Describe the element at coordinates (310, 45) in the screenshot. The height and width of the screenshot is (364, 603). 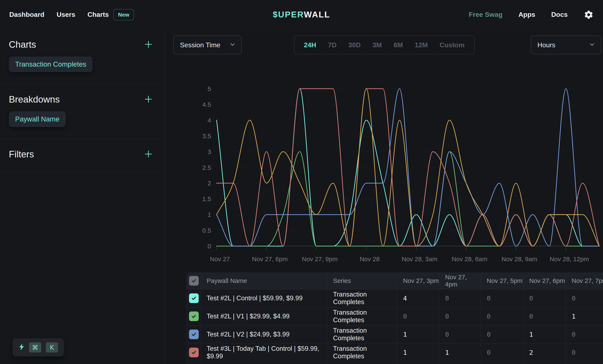
I see `range-tab-24h: 24H` at that location.